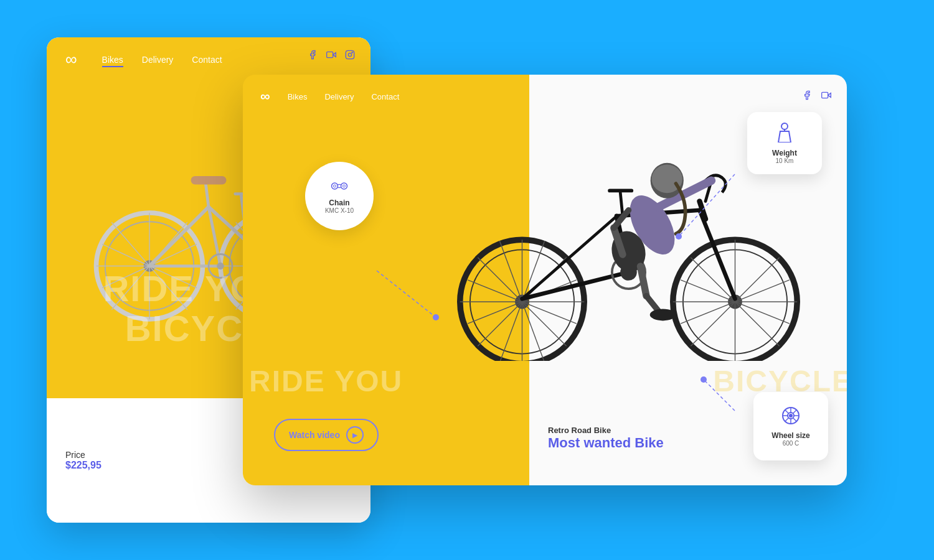 This screenshot has height=560, width=934. Describe the element at coordinates (826, 96) in the screenshot. I see `youtube-icon-front` at that location.